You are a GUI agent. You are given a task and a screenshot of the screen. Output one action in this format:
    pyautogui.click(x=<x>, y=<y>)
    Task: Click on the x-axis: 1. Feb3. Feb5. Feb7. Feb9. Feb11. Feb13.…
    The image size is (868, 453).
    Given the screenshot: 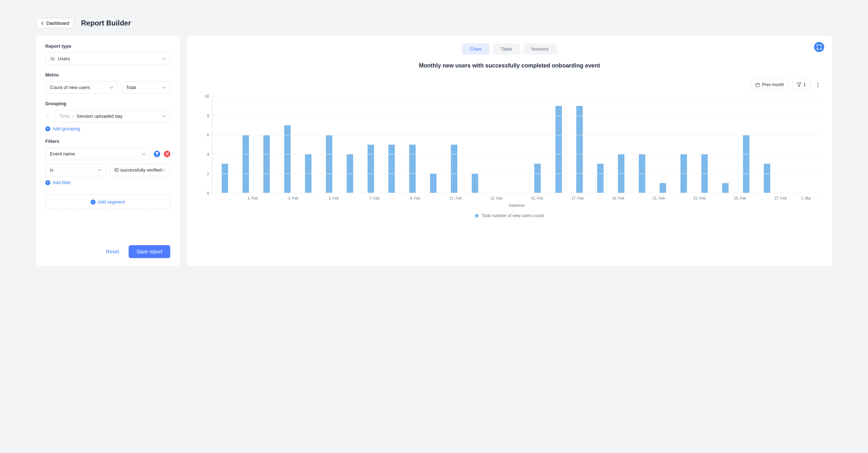 What is the action you would take?
    pyautogui.click(x=517, y=198)
    